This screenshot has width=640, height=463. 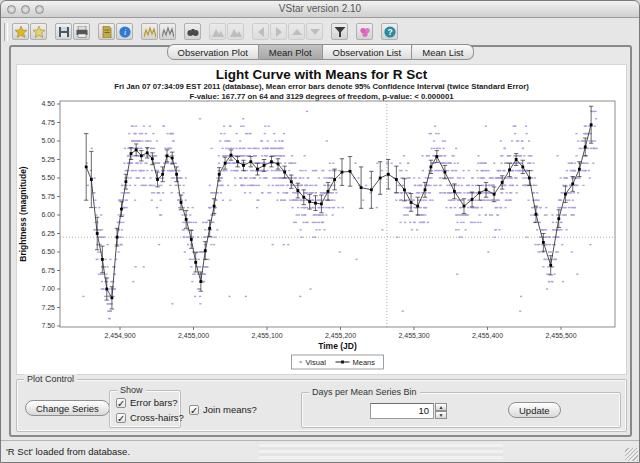 I want to click on status-bar: 'R Sct' loaded from database., so click(x=320, y=451).